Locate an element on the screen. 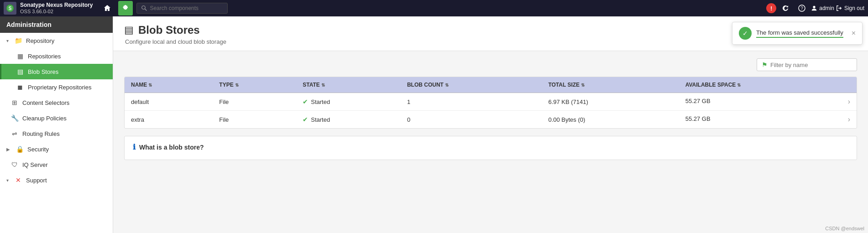 The height and width of the screenshot is (233, 868). cell-blob-count: 0 is located at coordinates (471, 119).